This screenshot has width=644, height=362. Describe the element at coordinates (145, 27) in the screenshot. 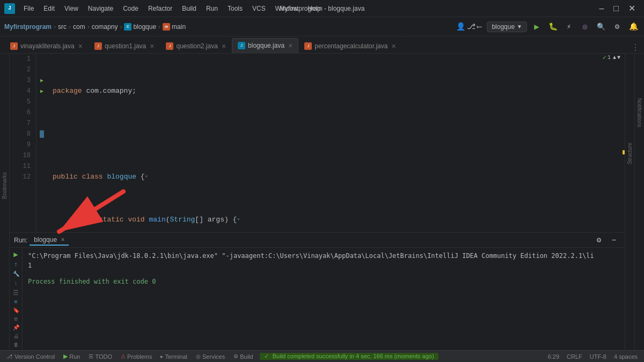

I see `breadcrumb-blogque: blogque` at that location.